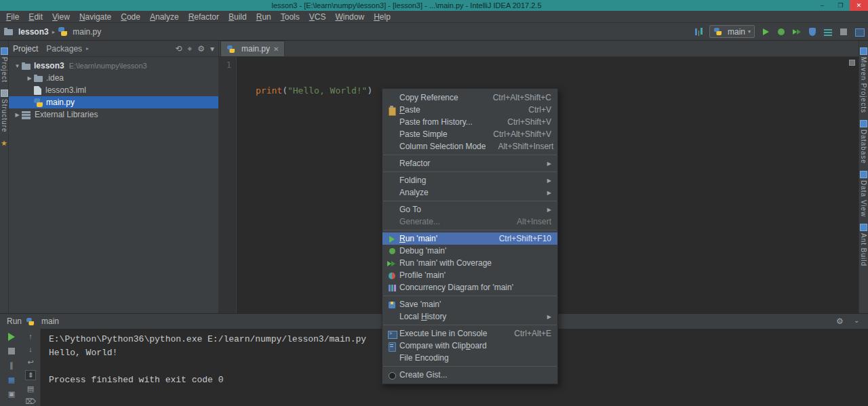 The height and width of the screenshot is (406, 868). What do you see at coordinates (470, 122) in the screenshot?
I see `menu-item-paste-from-history: Paste from History...Ctrl+Shift+V` at bounding box center [470, 122].